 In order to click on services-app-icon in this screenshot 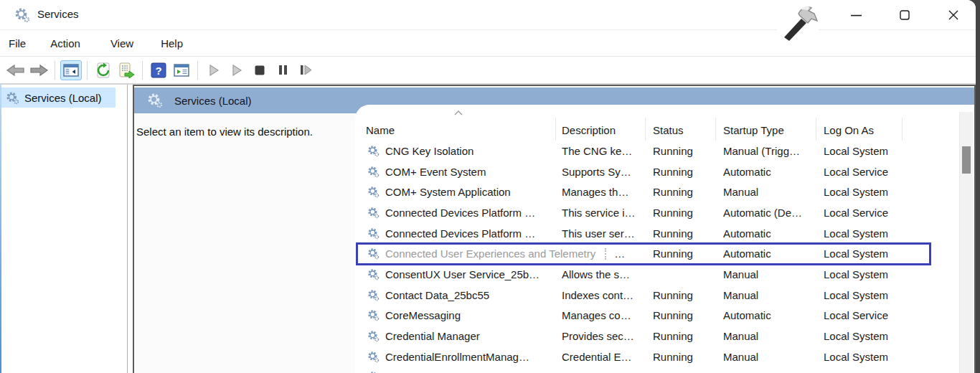, I will do `click(22, 15)`.